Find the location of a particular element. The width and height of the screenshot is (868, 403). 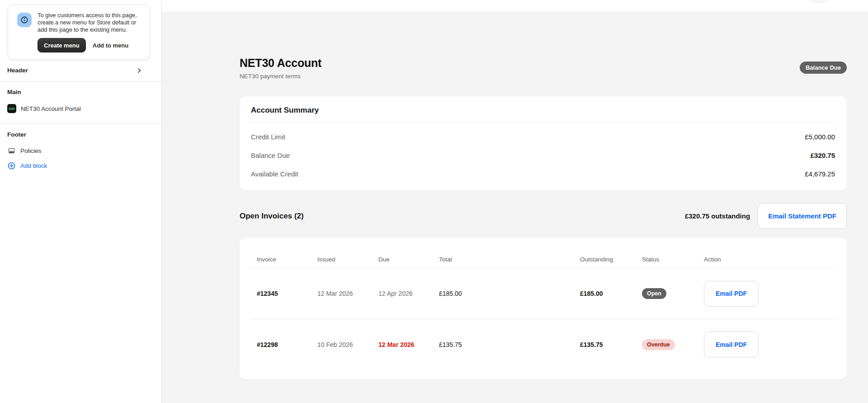

invoice-table-header: Invoice Issued Due Total Outstanding Sta… is located at coordinates (543, 260).